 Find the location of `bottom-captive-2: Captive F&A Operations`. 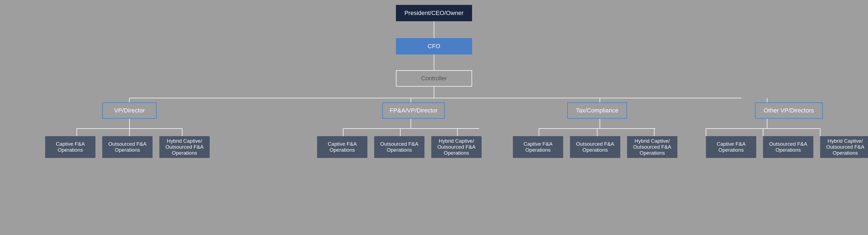

bottom-captive-2: Captive F&A Operations is located at coordinates (342, 147).